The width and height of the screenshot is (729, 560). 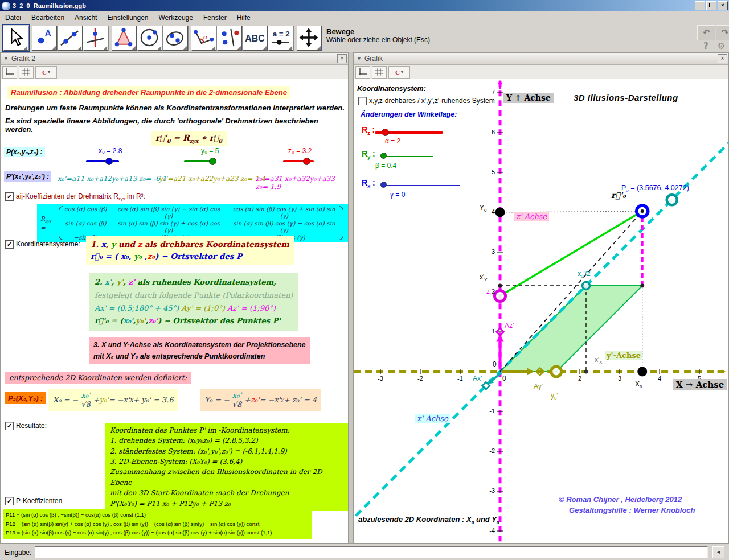 I want to click on help-icon: ?, so click(x=706, y=46).